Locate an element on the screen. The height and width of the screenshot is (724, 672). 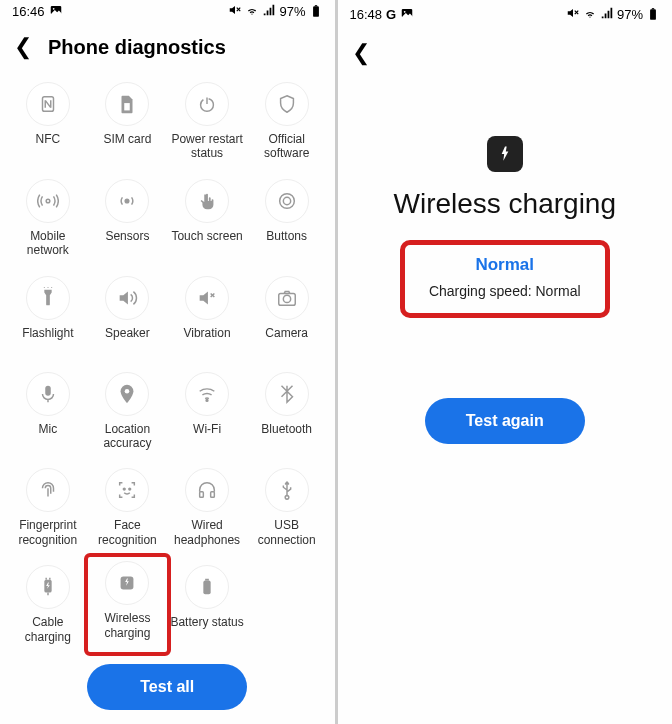
diag-label: Flashlight is located at coordinates (48, 340).